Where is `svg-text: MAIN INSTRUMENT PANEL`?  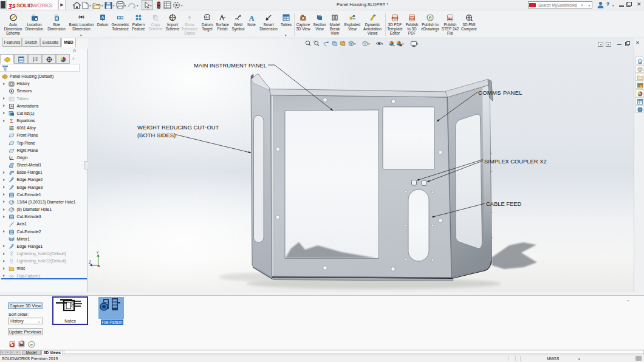
svg-text: MAIN INSTRUMENT PANEL is located at coordinates (230, 66).